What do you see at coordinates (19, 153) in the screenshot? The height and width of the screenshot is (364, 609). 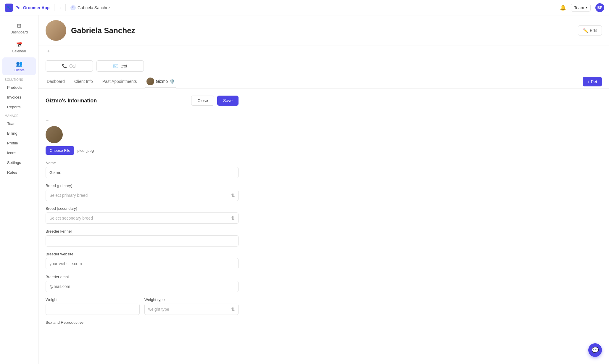 I see `sidebar-item-icons: Icons` at bounding box center [19, 153].